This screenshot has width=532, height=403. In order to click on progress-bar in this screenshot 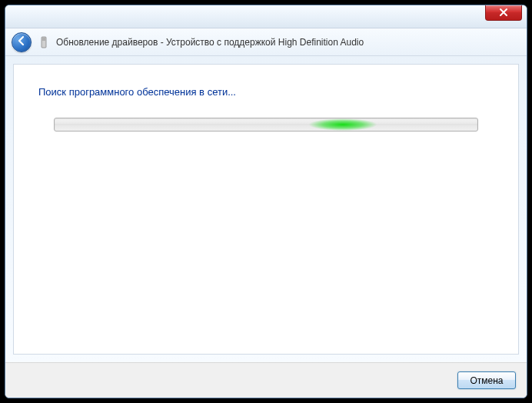, I will do `click(266, 125)`.